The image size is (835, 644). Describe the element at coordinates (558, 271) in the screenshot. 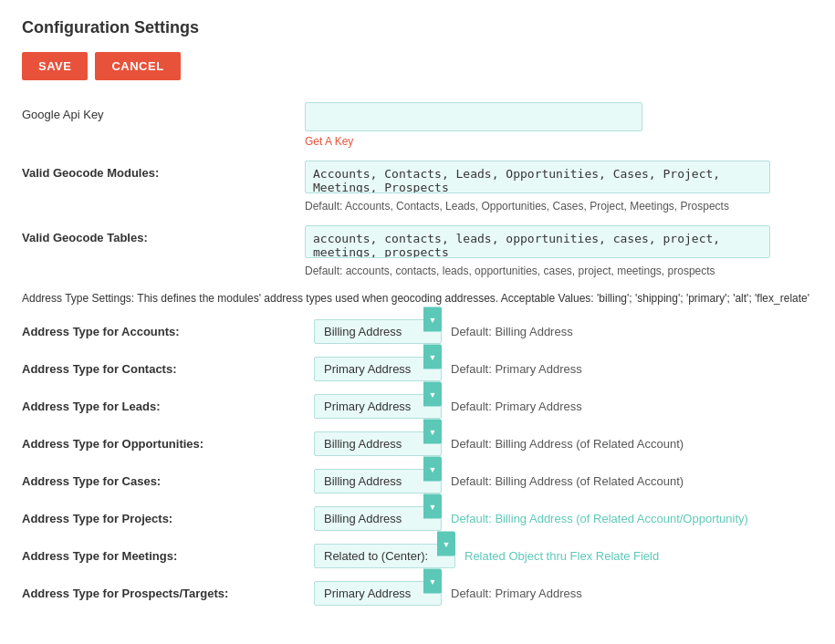

I see `valid-geocode-tables-default: Default: accounts, contacts, leads, oppo…` at that location.